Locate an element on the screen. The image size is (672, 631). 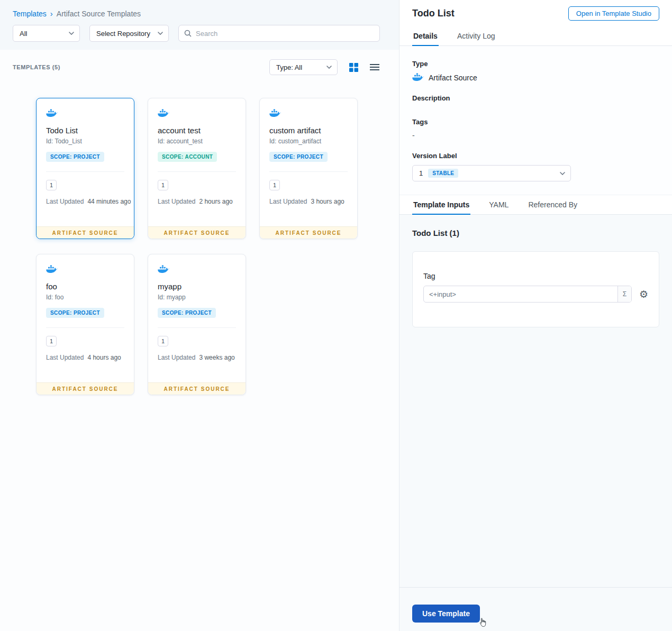
card-id: Id: account_test is located at coordinates (197, 141).